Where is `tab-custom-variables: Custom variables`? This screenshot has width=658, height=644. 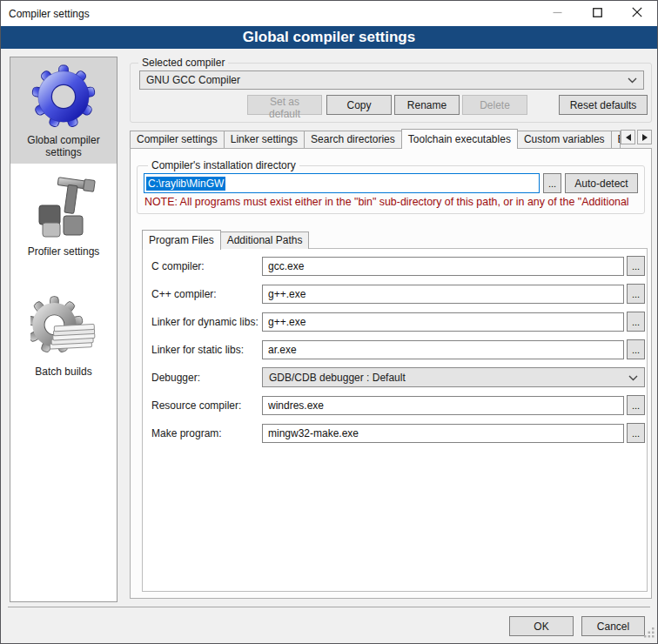 tab-custom-variables: Custom variables is located at coordinates (564, 139).